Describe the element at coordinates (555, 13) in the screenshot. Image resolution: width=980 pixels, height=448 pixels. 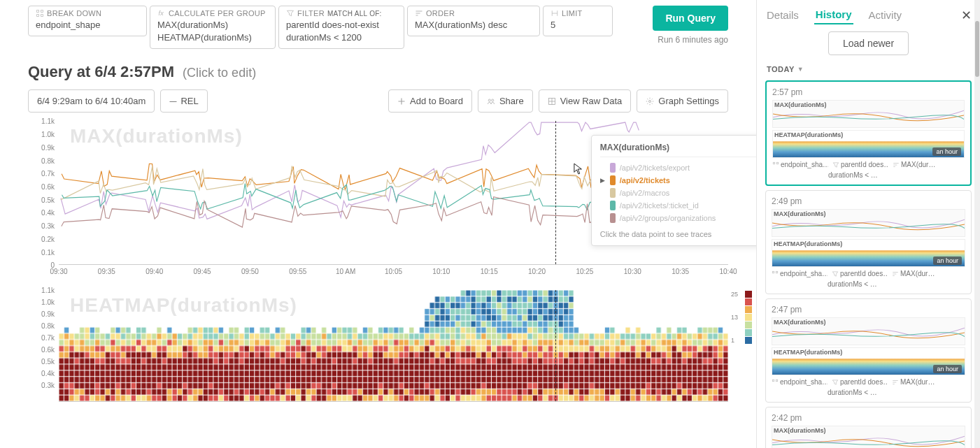
I see `limit-icon` at that location.